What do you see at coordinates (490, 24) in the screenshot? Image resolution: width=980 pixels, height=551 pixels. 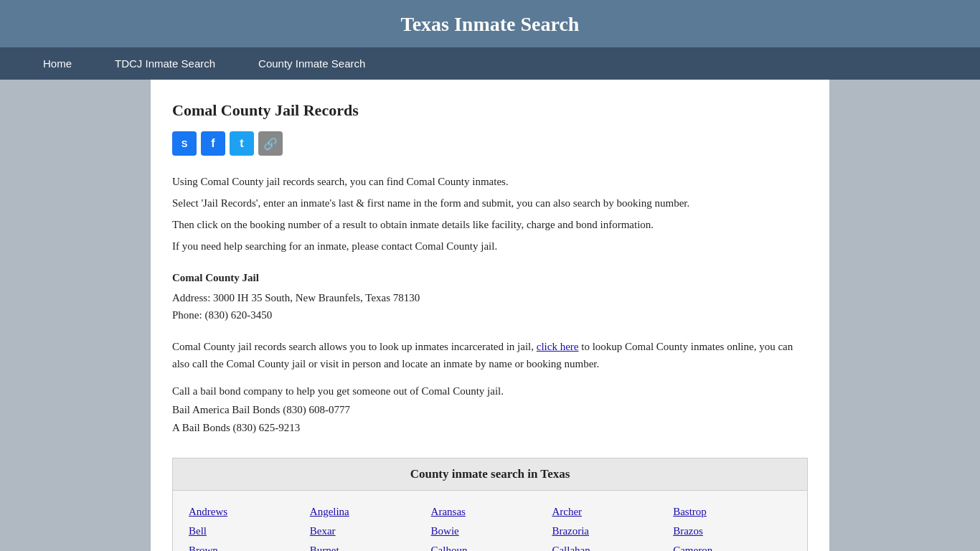 I see `site-title: Texas Inmate Search` at bounding box center [490, 24].